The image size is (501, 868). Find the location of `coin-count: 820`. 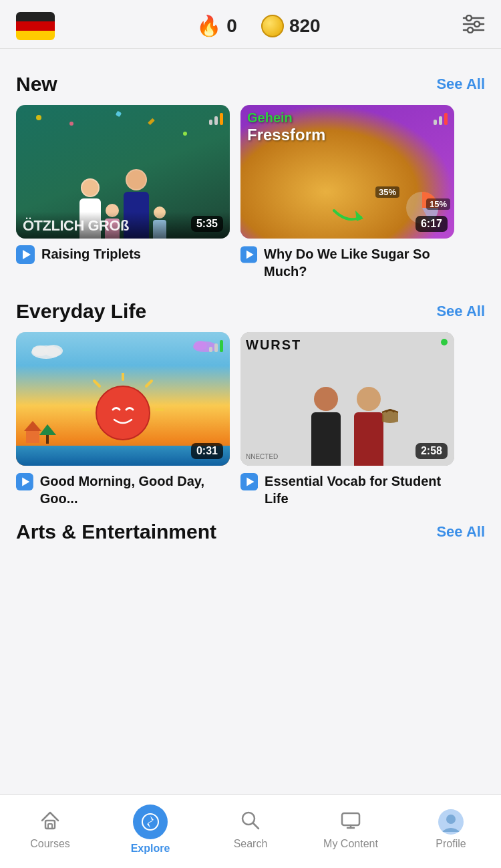

coin-count: 820 is located at coordinates (305, 26).